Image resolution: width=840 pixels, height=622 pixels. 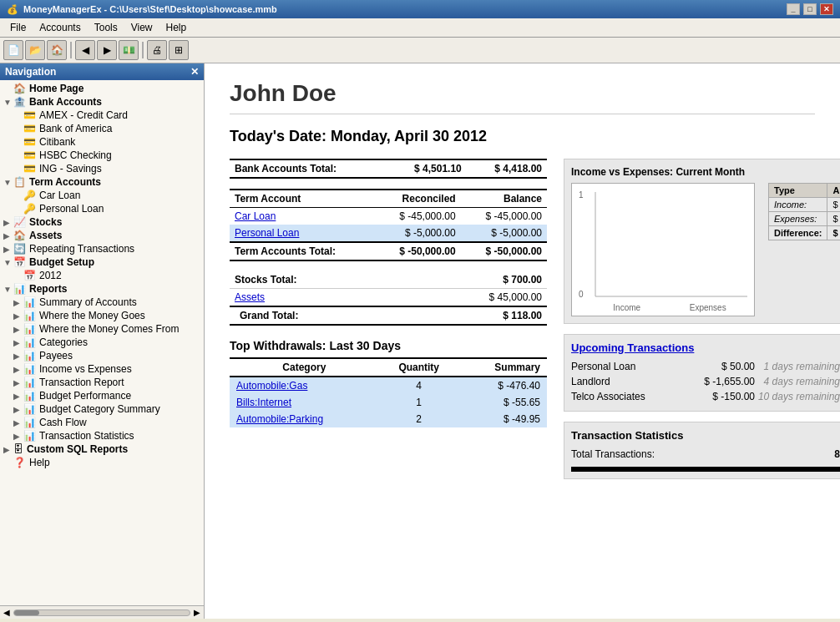 I want to click on menu-file: File, so click(x=18, y=28).